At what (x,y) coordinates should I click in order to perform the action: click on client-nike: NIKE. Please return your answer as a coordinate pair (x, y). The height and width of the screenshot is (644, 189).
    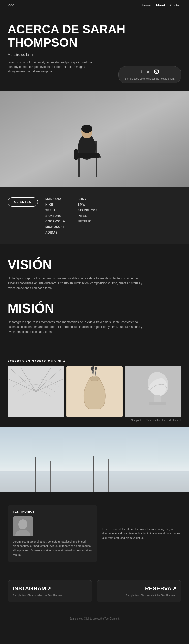
    Looking at the image, I should click on (55, 205).